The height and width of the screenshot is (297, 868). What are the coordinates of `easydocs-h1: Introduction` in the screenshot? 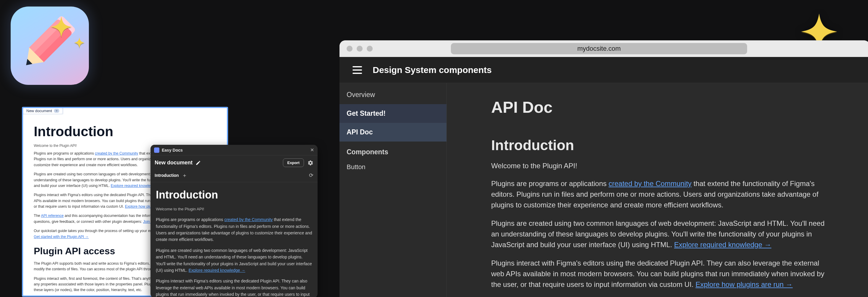 It's located at (234, 195).